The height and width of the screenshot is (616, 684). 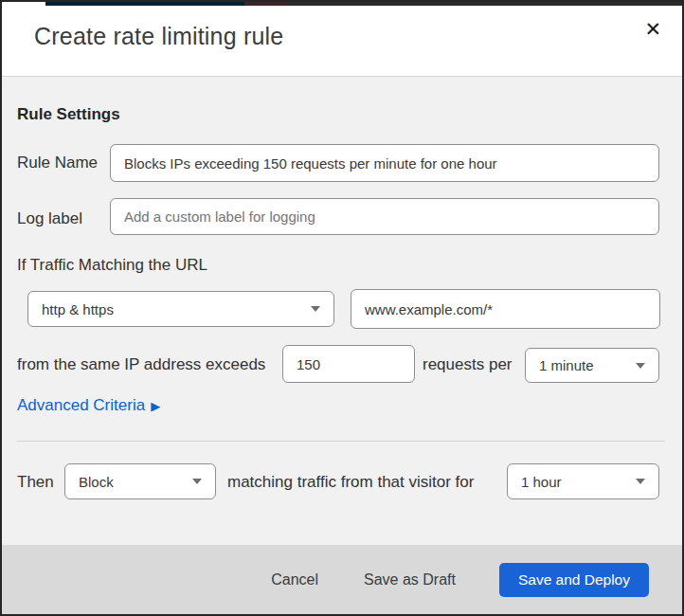 What do you see at coordinates (155, 406) in the screenshot?
I see `arrow-right-icon: ▶` at bounding box center [155, 406].